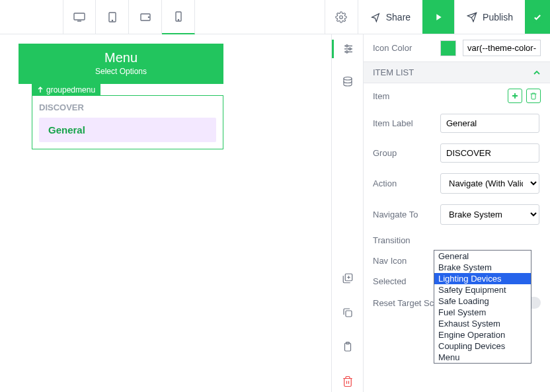  Describe the element at coordinates (348, 313) in the screenshot. I see `copy-icon` at that location.